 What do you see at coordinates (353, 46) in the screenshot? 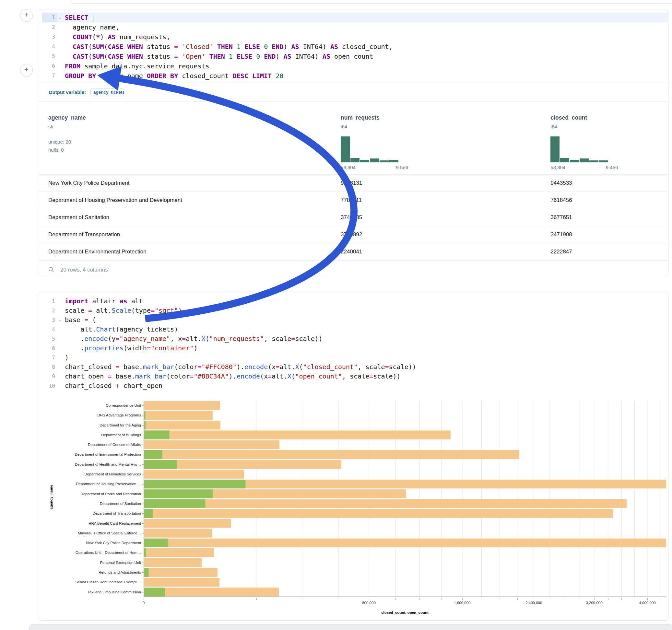
I see `sql-editor: 1⌄SELECT 2 agency_name,3 COUNT(*) AS num…` at bounding box center [353, 46].